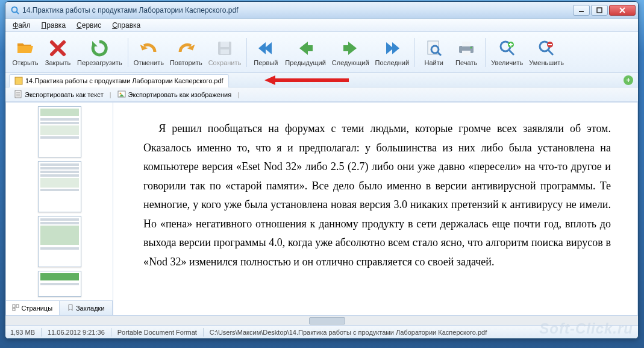 This screenshot has width=644, height=348. Describe the element at coordinates (100, 52) in the screenshot. I see `reload-button: Перезагрузить` at that location.